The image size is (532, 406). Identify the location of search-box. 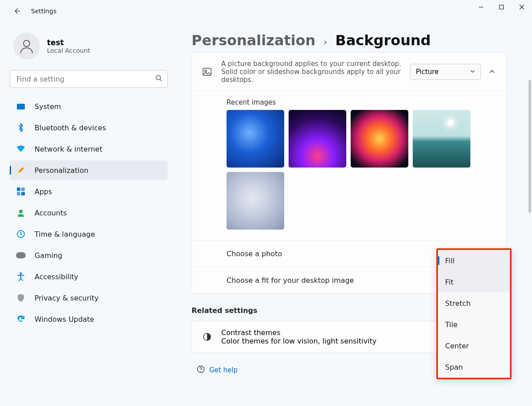
(89, 79).